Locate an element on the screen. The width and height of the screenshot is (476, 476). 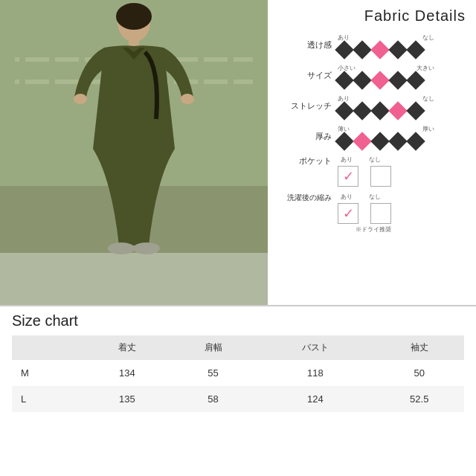
stretch-label: ストレッチ is located at coordinates (305, 106).